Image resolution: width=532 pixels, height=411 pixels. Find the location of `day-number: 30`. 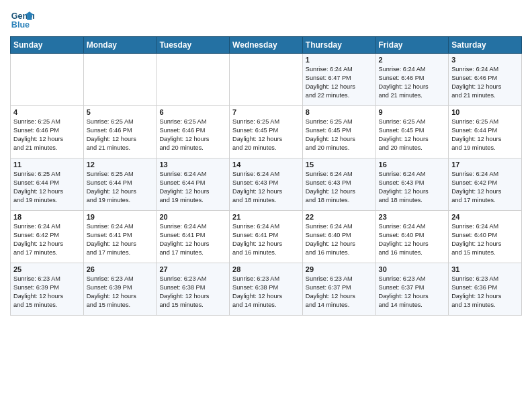

day-number: 30 is located at coordinates (412, 269).